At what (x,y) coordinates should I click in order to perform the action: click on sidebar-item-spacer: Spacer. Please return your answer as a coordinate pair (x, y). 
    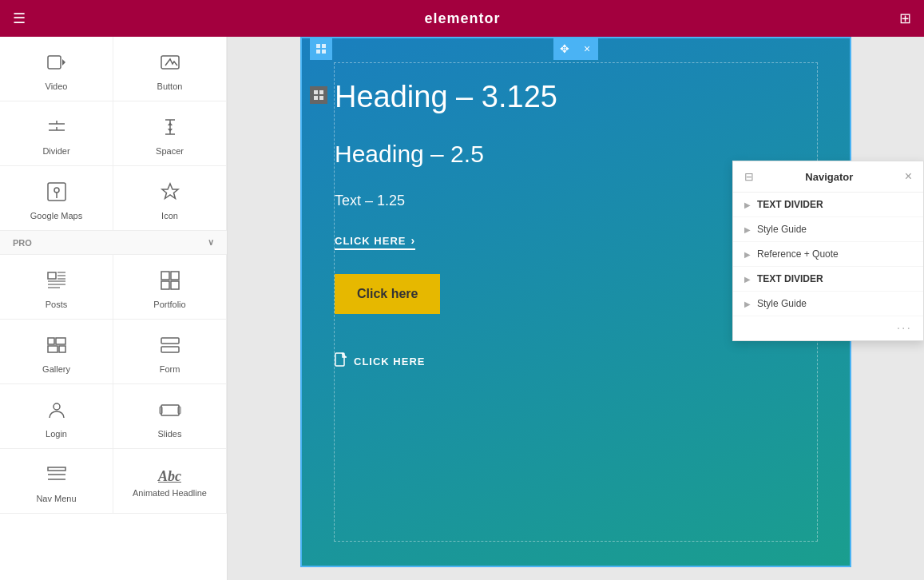
    Looking at the image, I should click on (170, 134).